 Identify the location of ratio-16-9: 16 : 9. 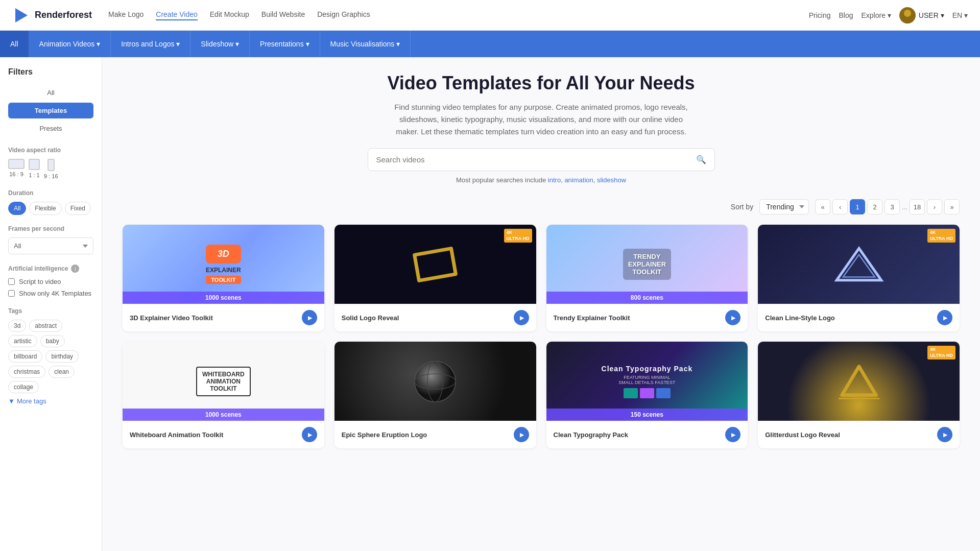
(16, 169).